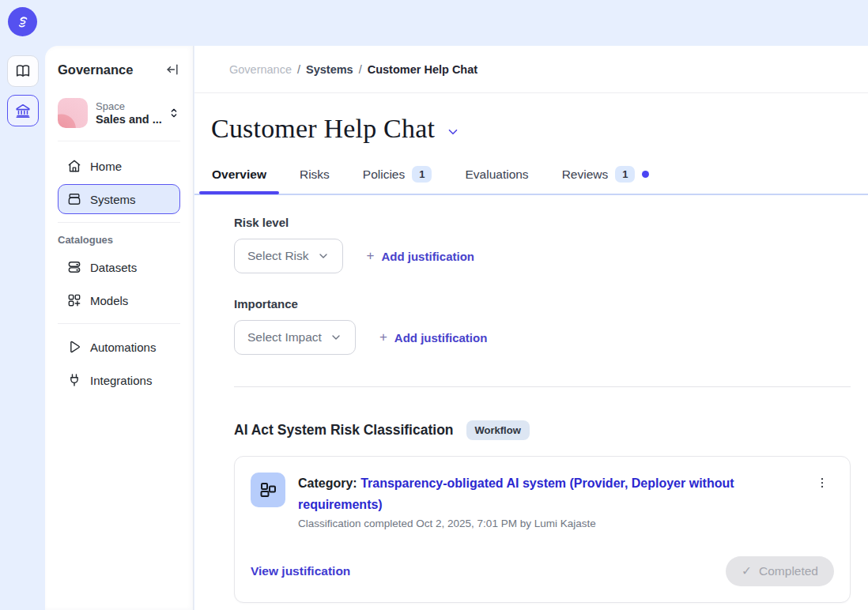 The image size is (868, 610). What do you see at coordinates (119, 199) in the screenshot?
I see `sidebar-item-systems: Systems` at bounding box center [119, 199].